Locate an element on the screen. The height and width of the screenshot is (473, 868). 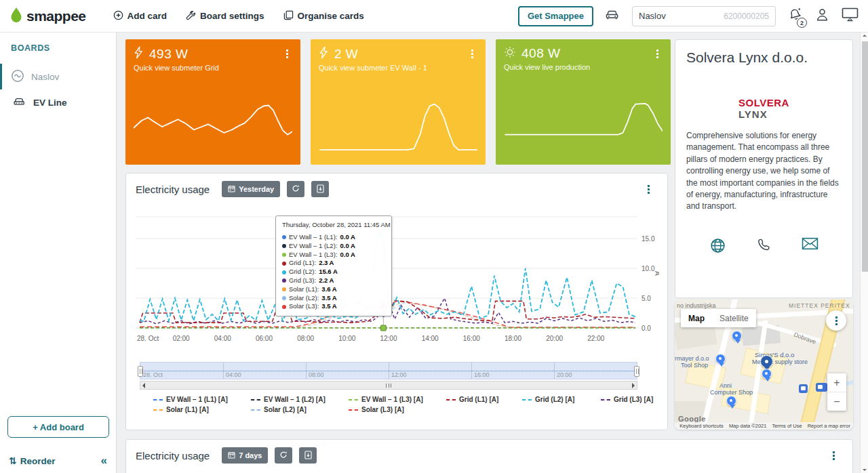
keyboard-shortcuts-link: Keyboard shortcuts is located at coordinates (701, 426).